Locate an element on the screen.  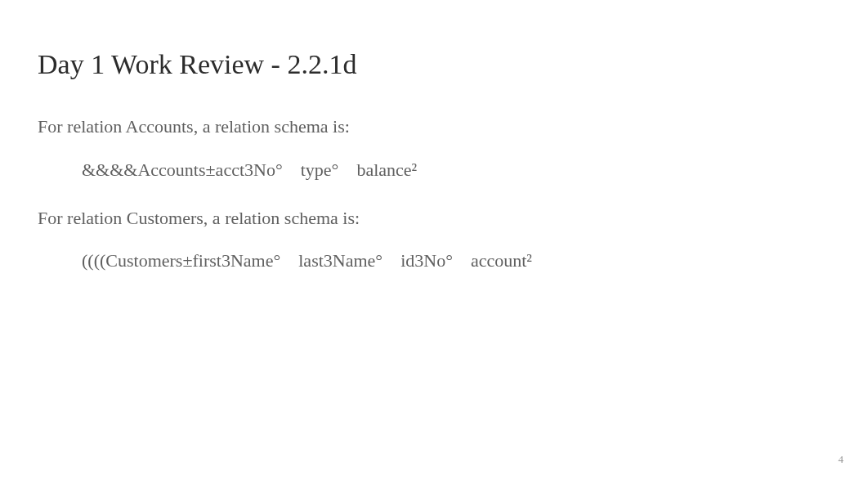
schema-accounts: &&&&Accounts±acct3No° type° balance² is located at coordinates (434, 170).